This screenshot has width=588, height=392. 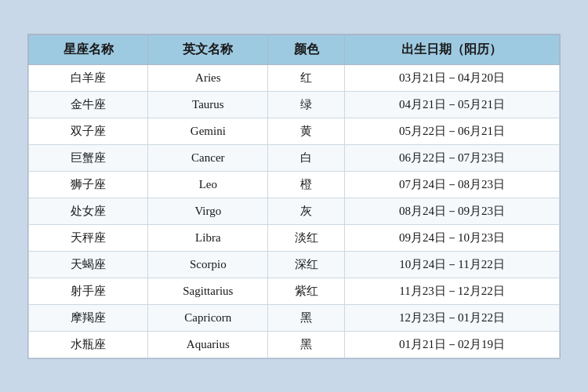 What do you see at coordinates (295, 211) in the screenshot?
I see `table-row: 处女座Virgo灰08月24日－09月23日` at bounding box center [295, 211].